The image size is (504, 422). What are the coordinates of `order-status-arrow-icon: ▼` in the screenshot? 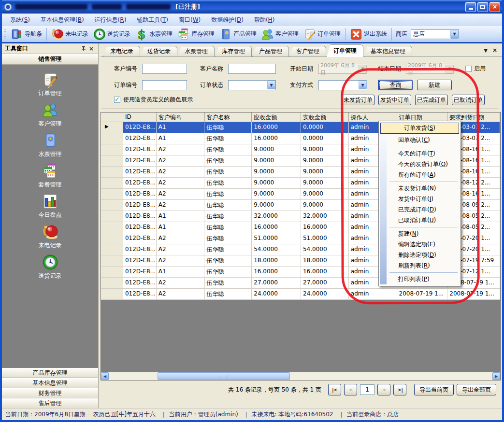 It's located at (272, 85).